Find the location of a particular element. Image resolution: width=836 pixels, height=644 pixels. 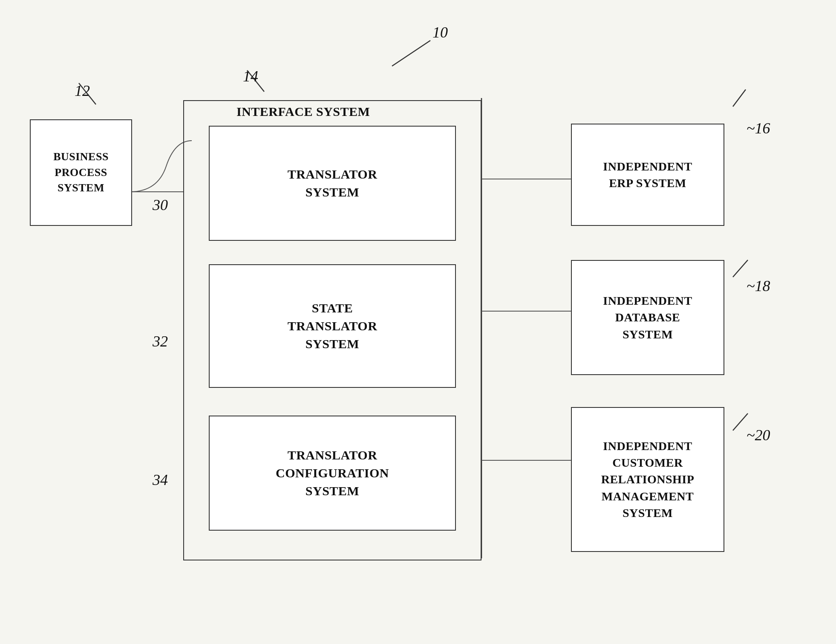

ref-16: ~16 is located at coordinates (758, 128).